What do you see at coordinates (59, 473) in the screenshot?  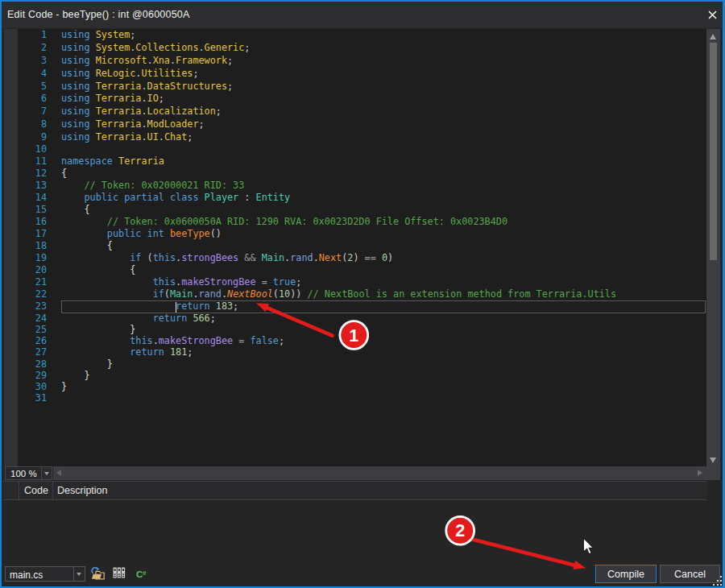 I see `scroll-left-arrow-icon` at bounding box center [59, 473].